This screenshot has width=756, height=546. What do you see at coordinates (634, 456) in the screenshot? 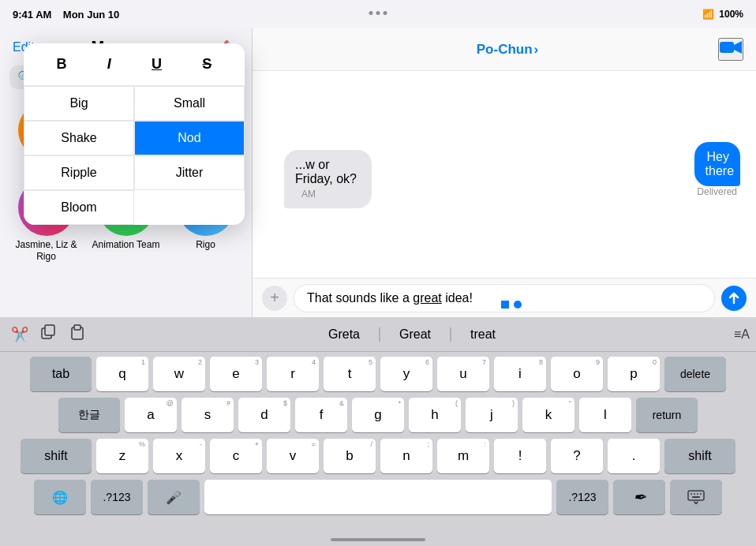
I see `key-period: .` at bounding box center [634, 456].